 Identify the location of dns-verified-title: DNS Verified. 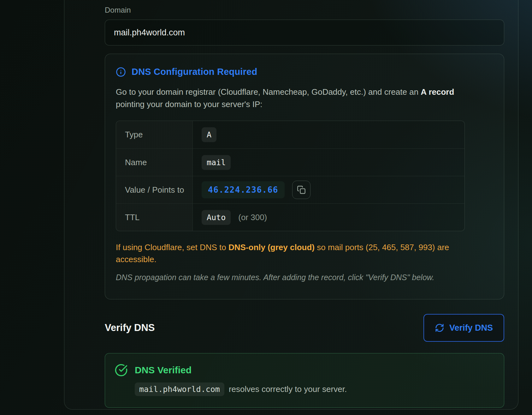
(163, 370).